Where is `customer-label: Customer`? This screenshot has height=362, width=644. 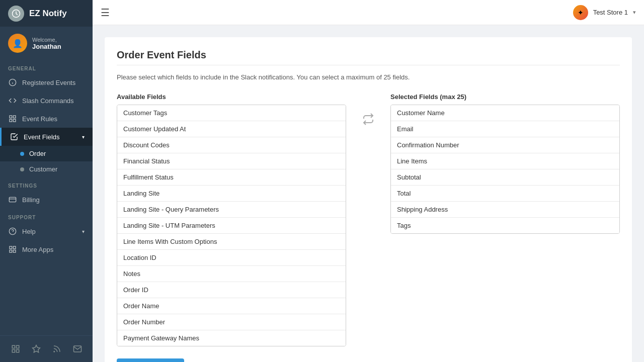
customer-label: Customer is located at coordinates (43, 169).